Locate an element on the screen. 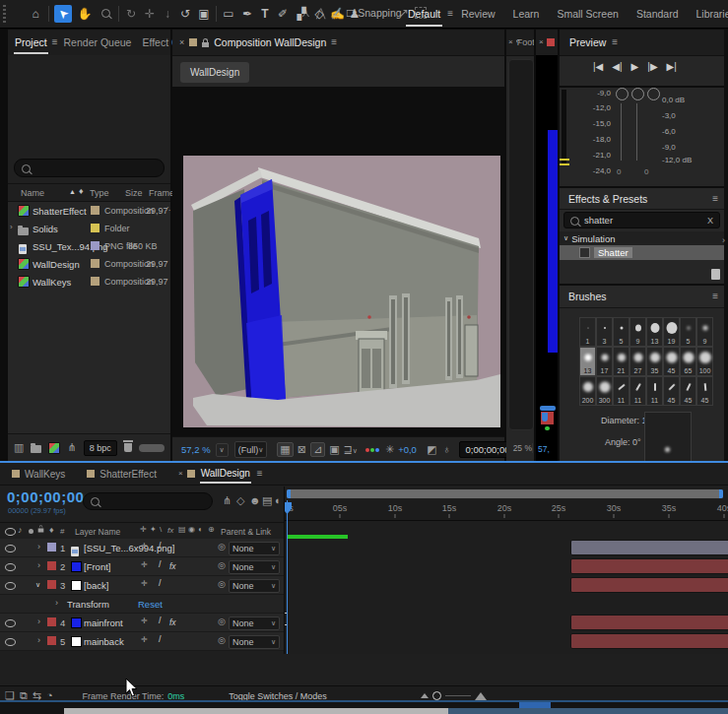 The width and height of the screenshot is (728, 714). project-row-png: SSU_Tex...94.png PNG file 850 KB is located at coordinates (89, 246).